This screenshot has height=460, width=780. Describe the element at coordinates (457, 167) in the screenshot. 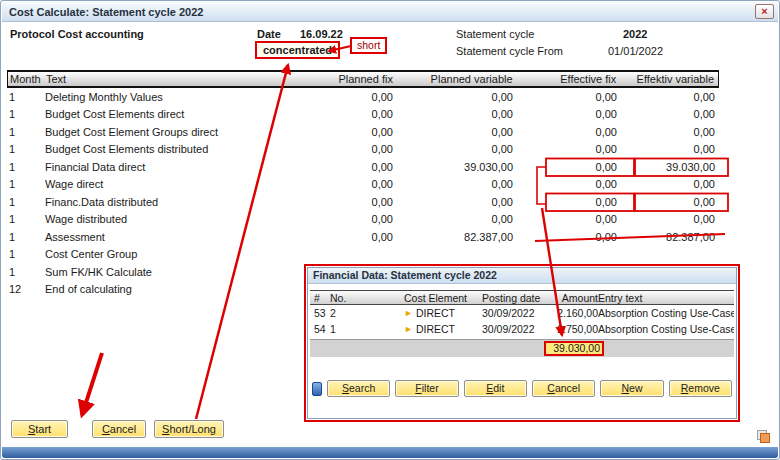

I see `cell-planned-variable: 39.030,00` at that location.